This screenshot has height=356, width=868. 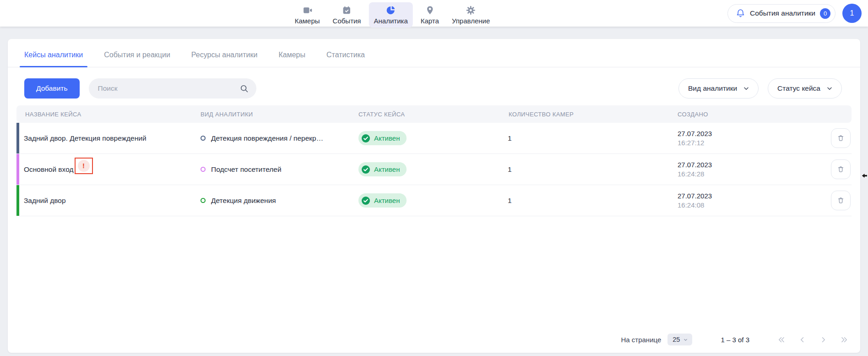 I want to click on last-page-button, so click(x=844, y=340).